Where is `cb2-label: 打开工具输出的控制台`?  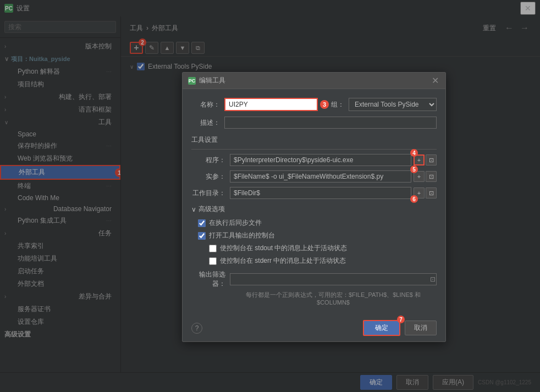
cb2-label: 打开工具输出的控制台 is located at coordinates (242, 235).